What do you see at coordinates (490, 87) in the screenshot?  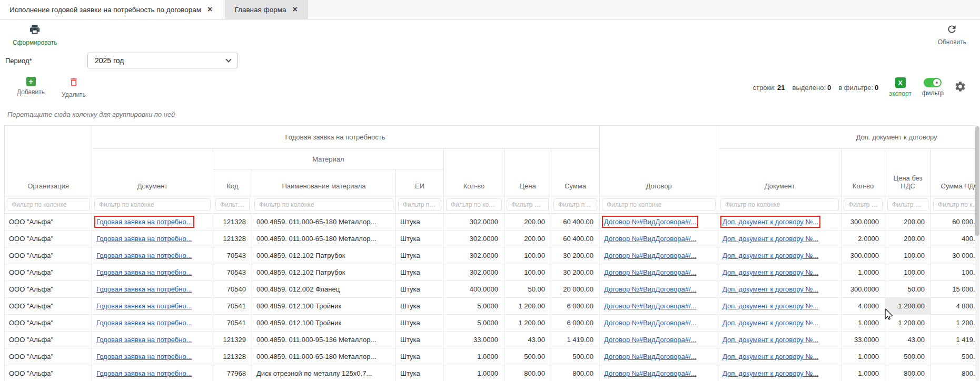 I see `grid-toolbar: + Добавить Удалить строки:21 выделено:0 …` at bounding box center [490, 87].